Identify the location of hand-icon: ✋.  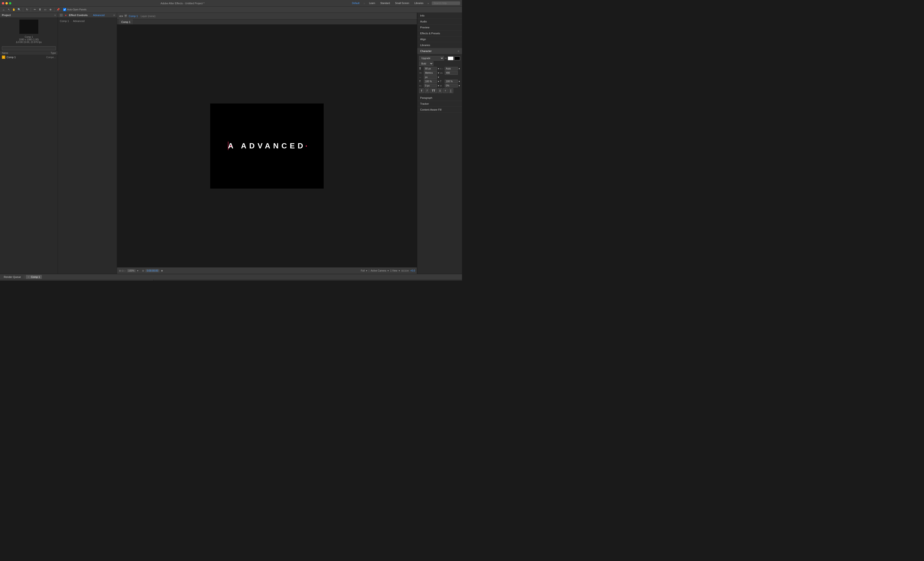
(14, 10).